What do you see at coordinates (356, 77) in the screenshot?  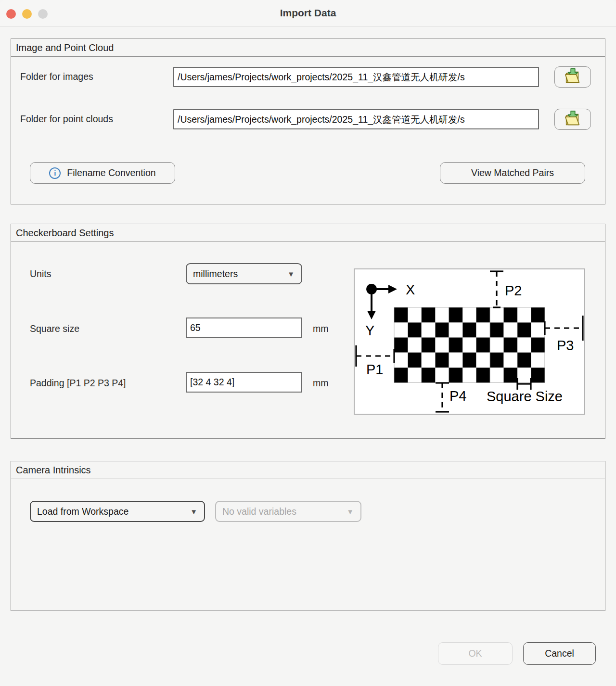 I see `folder-images-input` at bounding box center [356, 77].